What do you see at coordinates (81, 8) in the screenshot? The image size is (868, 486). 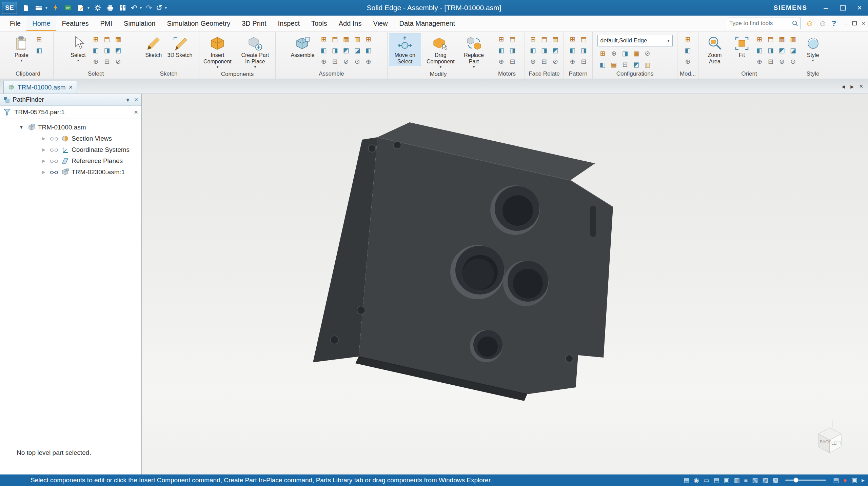 I see `edit-document-icon` at bounding box center [81, 8].